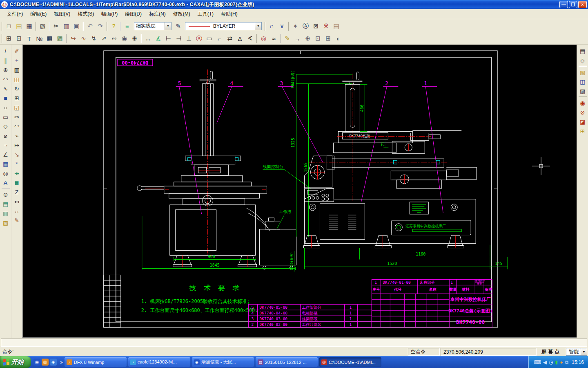 The width and height of the screenshot is (588, 368). Describe the element at coordinates (567, 362) in the screenshot. I see `tray-network-icon: ⧉` at that location.